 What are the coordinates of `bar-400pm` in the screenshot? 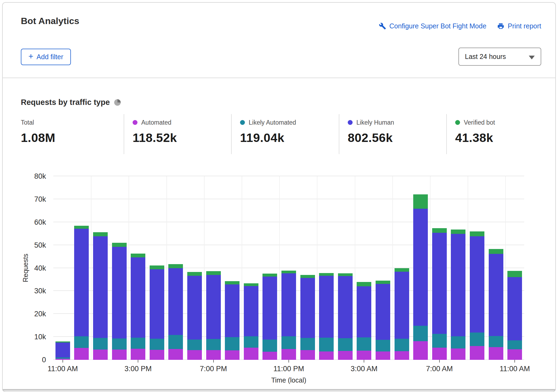 It's located at (157, 313).